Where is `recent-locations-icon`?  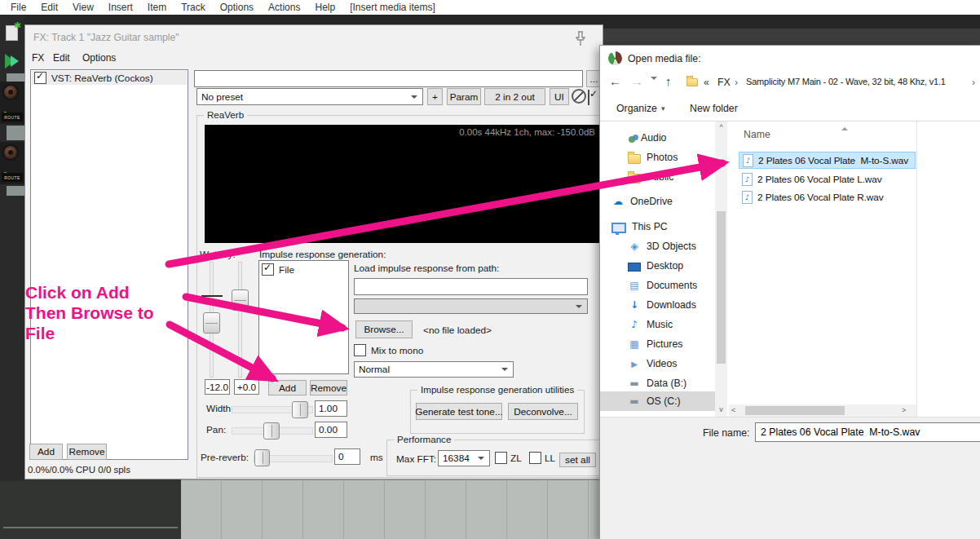 recent-locations-icon is located at coordinates (654, 87).